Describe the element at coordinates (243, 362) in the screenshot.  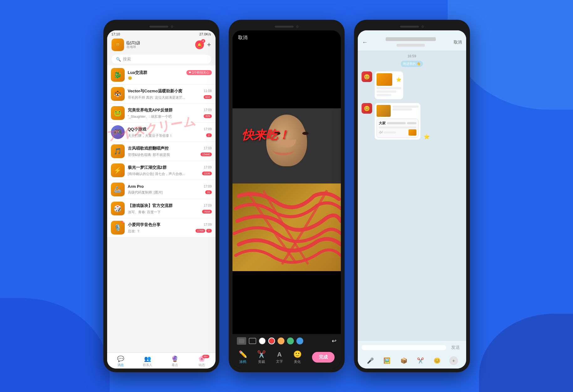
I see `p2-tool-draw-label: 涂鸦` at that location.